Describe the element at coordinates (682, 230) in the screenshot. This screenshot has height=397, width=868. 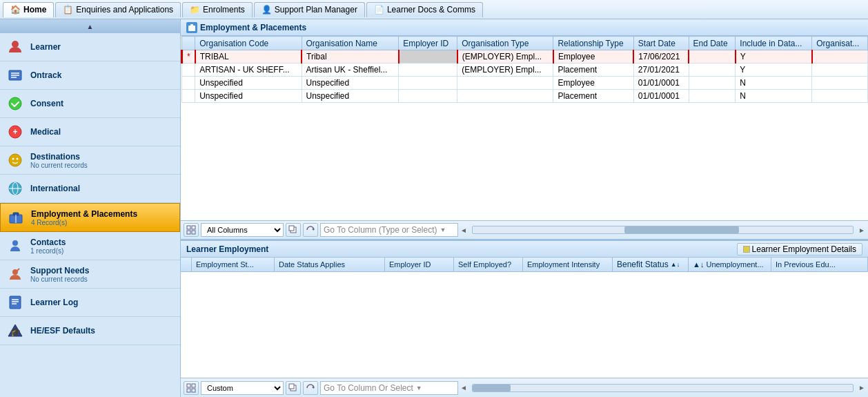
I see `upper-scrollbar-thumb` at that location.